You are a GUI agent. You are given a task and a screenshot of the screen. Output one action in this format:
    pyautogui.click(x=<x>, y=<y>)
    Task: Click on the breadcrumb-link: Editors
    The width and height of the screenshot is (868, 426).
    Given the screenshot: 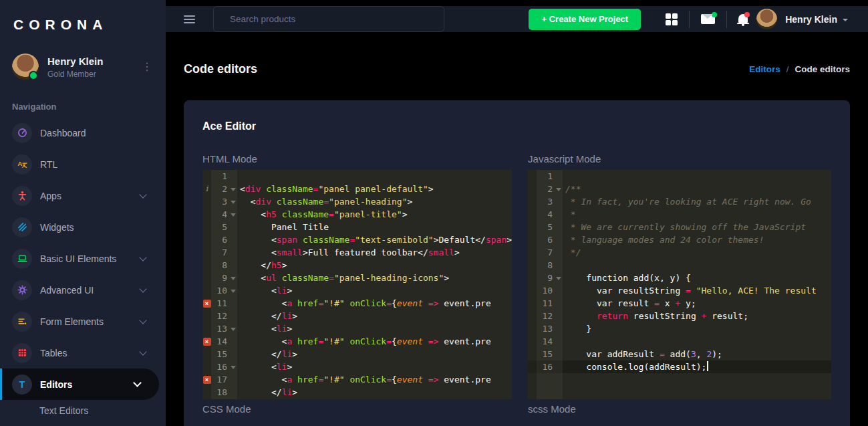 What is the action you would take?
    pyautogui.click(x=764, y=70)
    